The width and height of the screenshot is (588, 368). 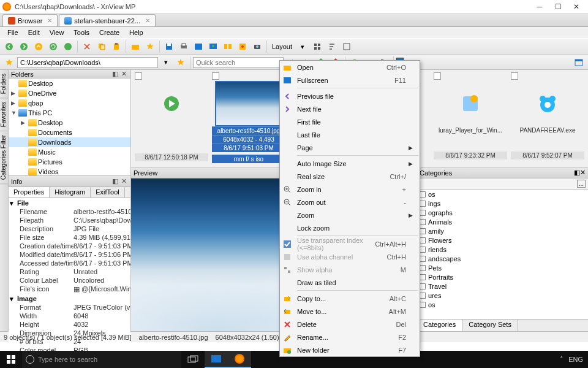 What do you see at coordinates (150, 47) in the screenshot?
I see `favorites-button` at bounding box center [150, 47].